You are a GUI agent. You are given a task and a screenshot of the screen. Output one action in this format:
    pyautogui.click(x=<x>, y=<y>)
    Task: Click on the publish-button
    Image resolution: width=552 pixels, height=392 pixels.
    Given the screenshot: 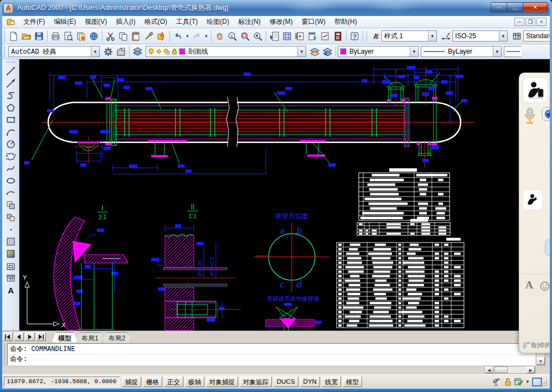 What is the action you would take?
    pyautogui.click(x=81, y=37)
    